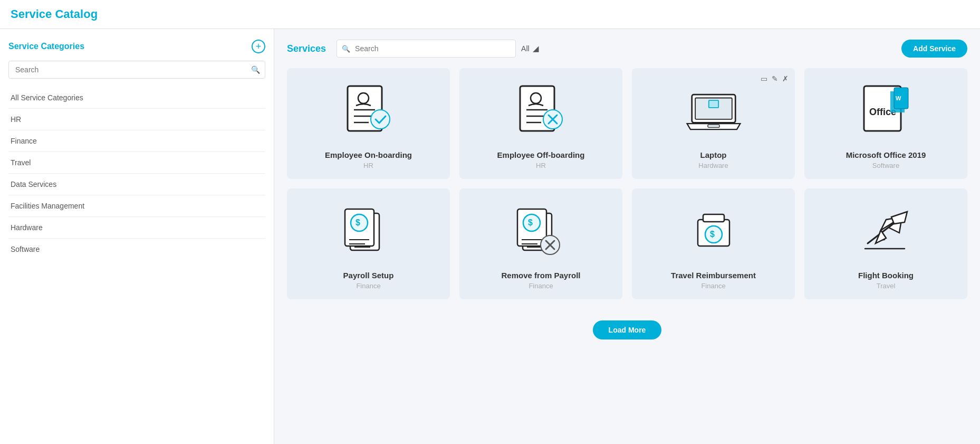 The image size is (980, 444). I want to click on sidebar-title: Service Categories, so click(46, 46).